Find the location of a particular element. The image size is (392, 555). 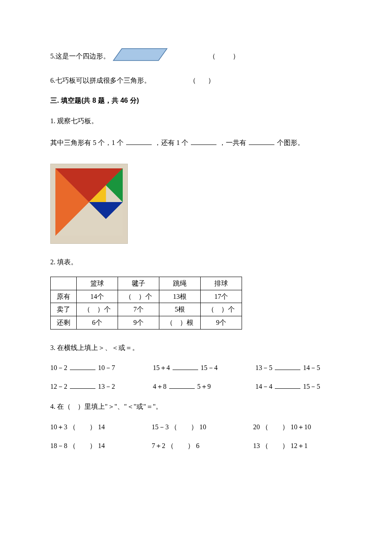

section-3-heading: 三. 填空题(共 8 题，共 46 分) is located at coordinates (196, 101).